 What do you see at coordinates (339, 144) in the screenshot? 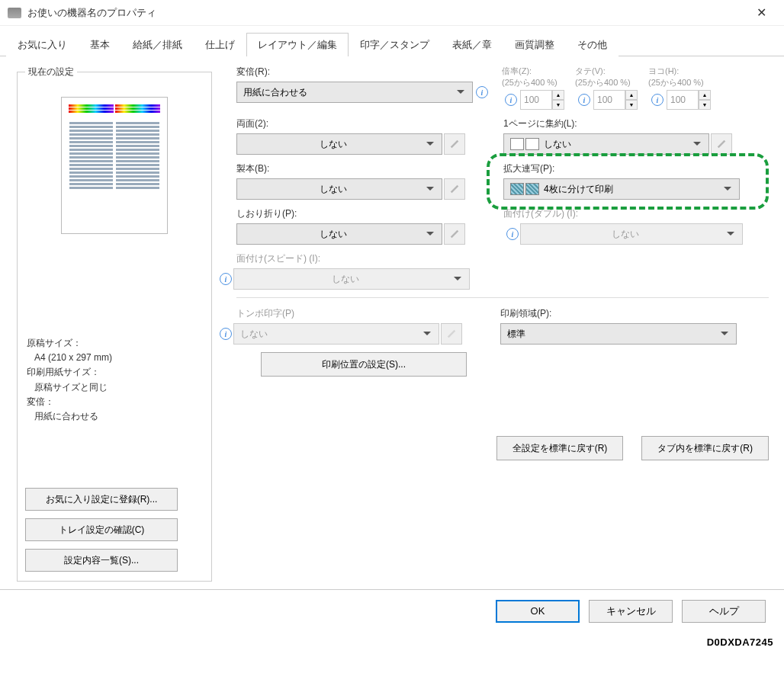
I see `duplex-select: しない` at bounding box center [339, 144].